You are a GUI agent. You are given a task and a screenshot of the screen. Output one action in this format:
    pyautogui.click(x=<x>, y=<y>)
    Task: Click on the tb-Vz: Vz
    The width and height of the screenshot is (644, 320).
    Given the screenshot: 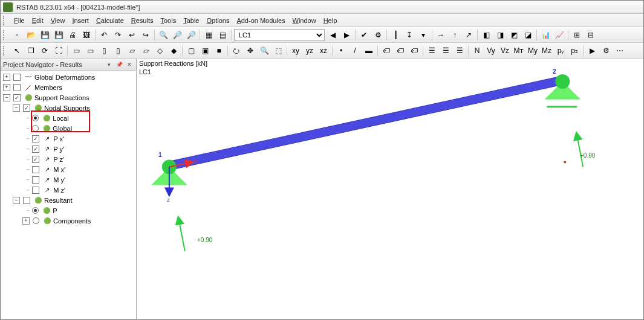 What is the action you would take?
    pyautogui.click(x=505, y=51)
    